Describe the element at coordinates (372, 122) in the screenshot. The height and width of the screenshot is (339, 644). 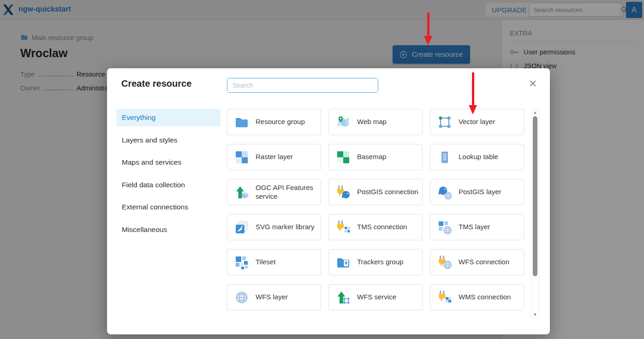
I see `resource-card-label: Web map` at that location.